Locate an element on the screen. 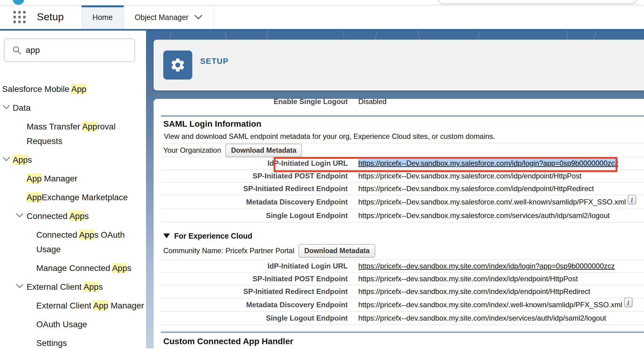 This screenshot has width=644, height=349. sidebar-item-text: Data is located at coordinates (22, 108).